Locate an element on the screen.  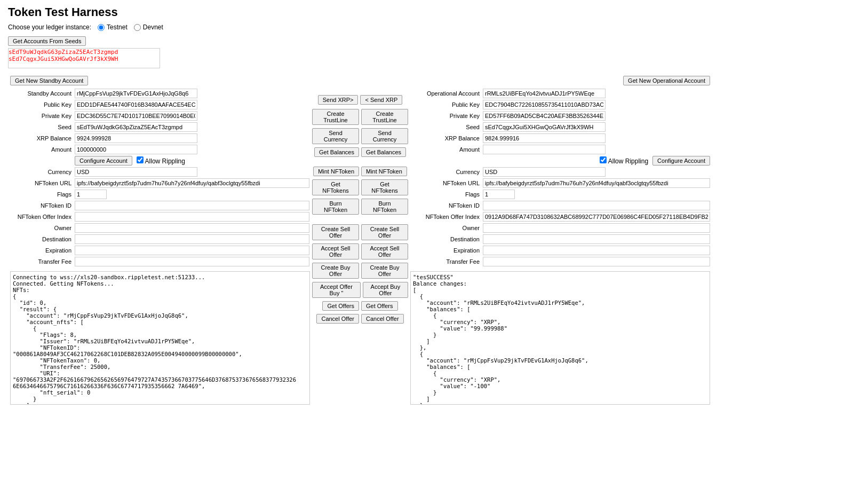
get-nftokens-left-button: Get NFTokens is located at coordinates (336, 187).